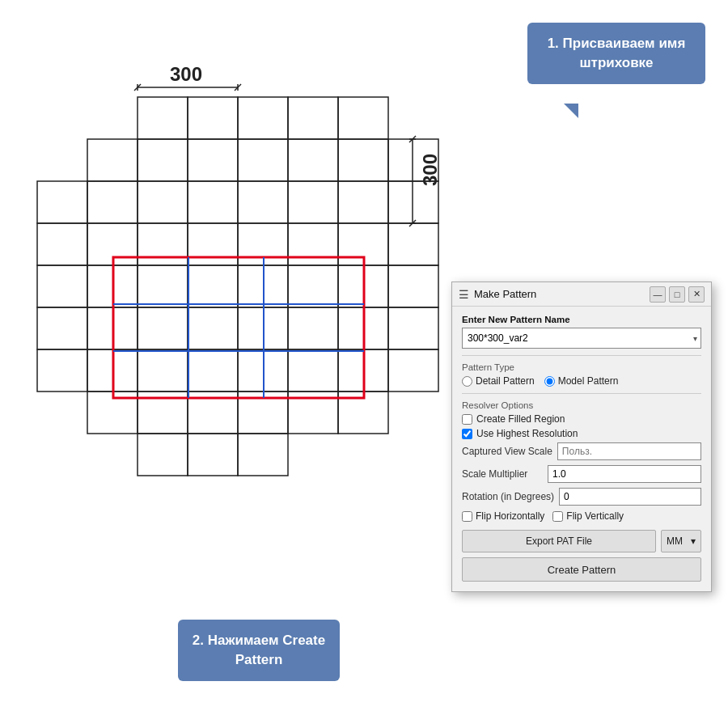 This screenshot has height=728, width=728. Describe the element at coordinates (696, 338) in the screenshot. I see `dropdown-arrow-icon: ▾` at that location.